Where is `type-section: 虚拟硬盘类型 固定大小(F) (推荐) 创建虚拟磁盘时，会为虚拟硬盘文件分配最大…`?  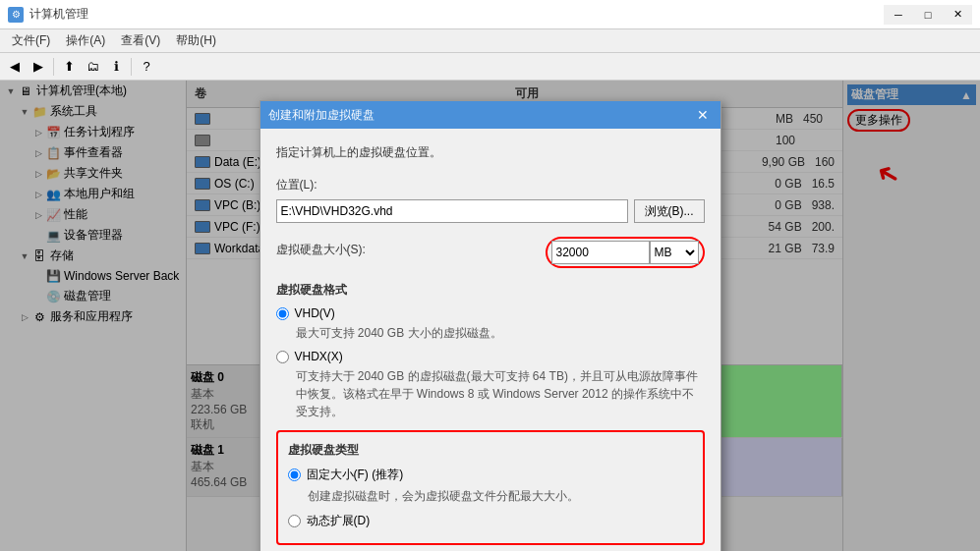
type-section: 虚拟硬盘类型 固定大小(F) (推荐) 创建虚拟磁盘时，会为虚拟硬盘文件分配最大… is located at coordinates (490, 487).